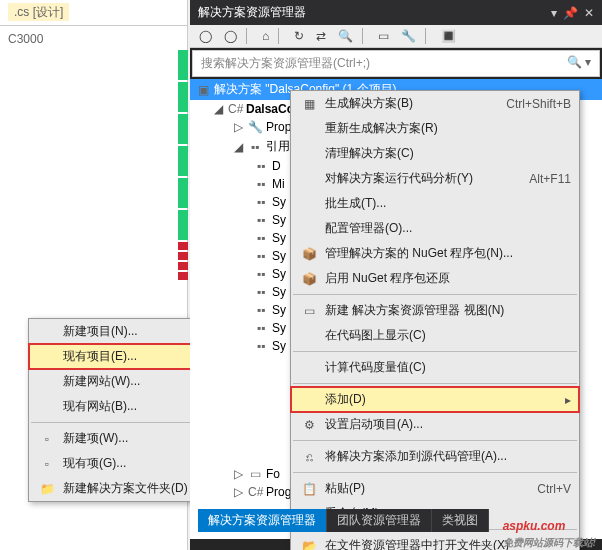 The height and width of the screenshot is (550, 602). Describe the element at coordinates (255, 492) in the screenshot. I see `cs-file-icon: C#` at that location.